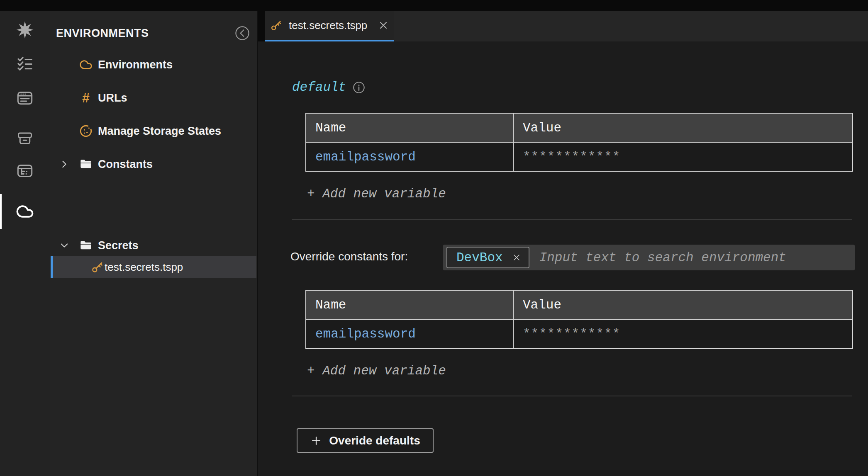 This screenshot has height=476, width=868. What do you see at coordinates (86, 98) in the screenshot?
I see `hash-icon: #` at bounding box center [86, 98].